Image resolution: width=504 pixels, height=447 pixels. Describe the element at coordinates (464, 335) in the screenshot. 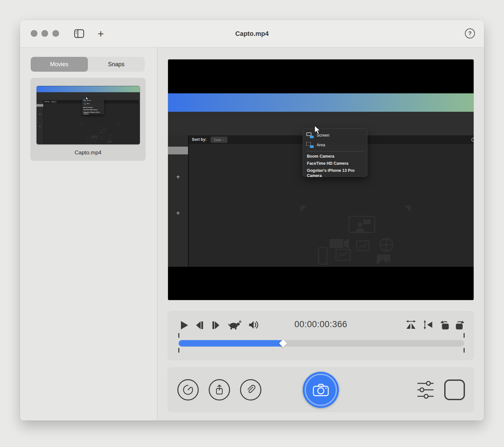

I see `trim-end-tick-top` at that location.